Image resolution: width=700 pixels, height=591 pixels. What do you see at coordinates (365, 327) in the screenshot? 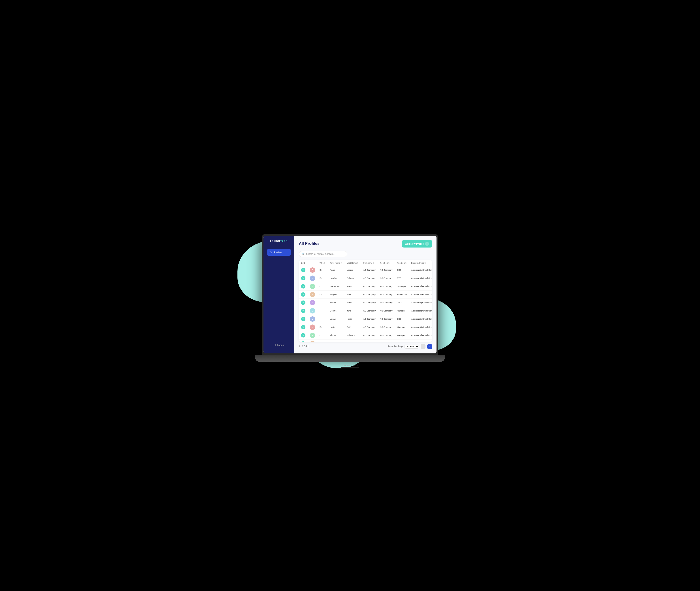
I see `table-row: ✎ K Dr. Karin Roth AC Company AC Company…` at bounding box center [365, 327].